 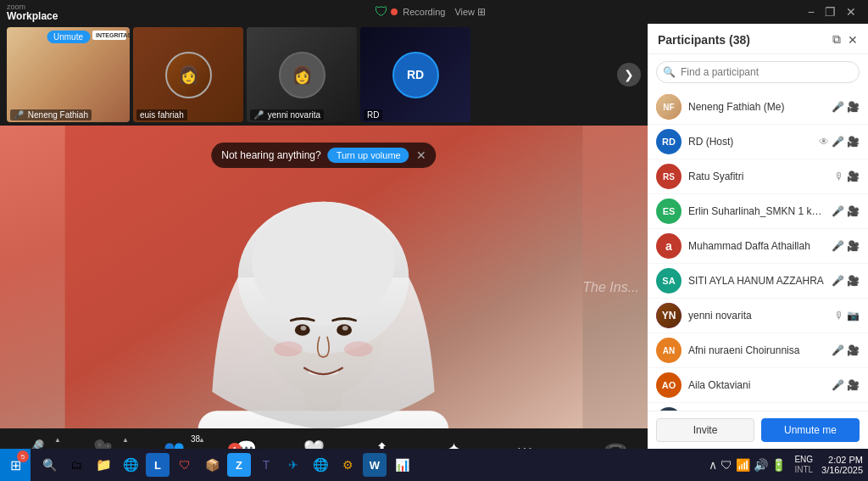 What do you see at coordinates (756, 246) in the screenshot?
I see `participant-name: Muhammad Daffa Athaillah` at bounding box center [756, 246].